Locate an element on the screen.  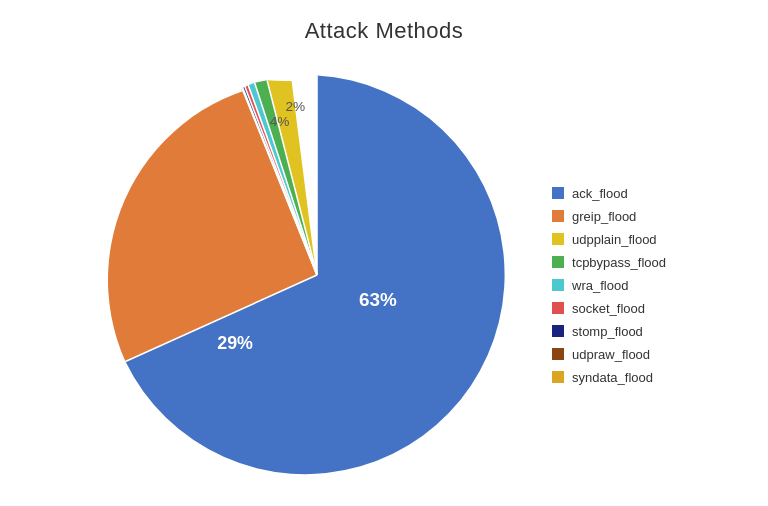
legend-label-syndata-flood: syndata_flood is located at coordinates (612, 378).